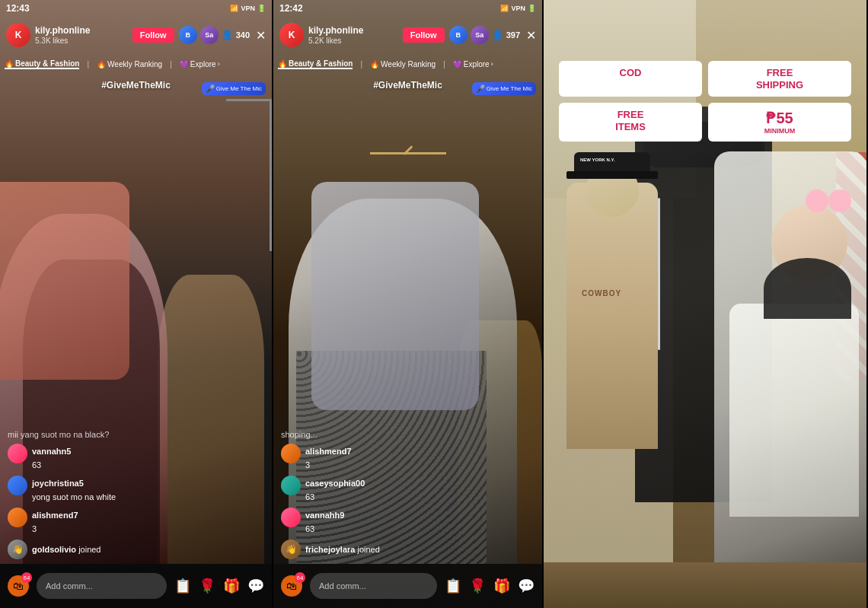  Describe the element at coordinates (291, 517) in the screenshot. I see `chat-avatar-3-mid` at that location.